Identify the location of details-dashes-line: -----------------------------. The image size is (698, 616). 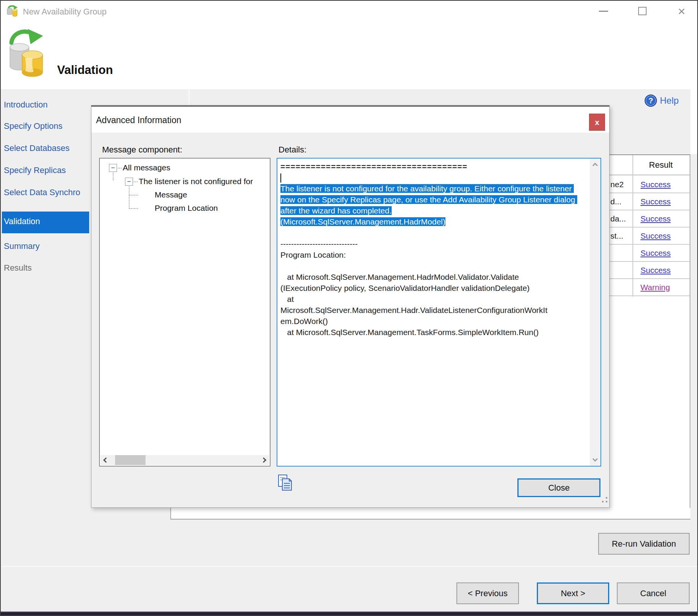
(431, 244).